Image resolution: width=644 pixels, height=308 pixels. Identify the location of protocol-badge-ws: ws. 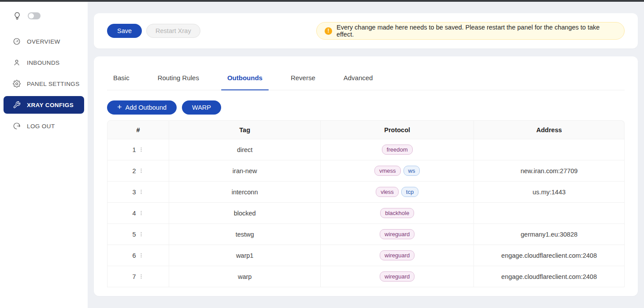
(412, 171).